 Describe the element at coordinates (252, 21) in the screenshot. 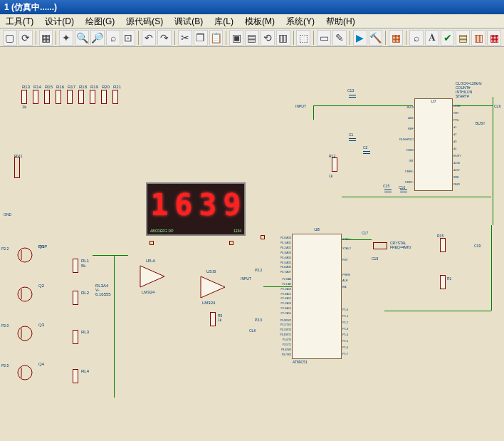

I see `menu-bar: 工具(T) 设计(D) 绘图(G) 源代码(S) 调试(B) 库(L) 模板(M…` at that location.